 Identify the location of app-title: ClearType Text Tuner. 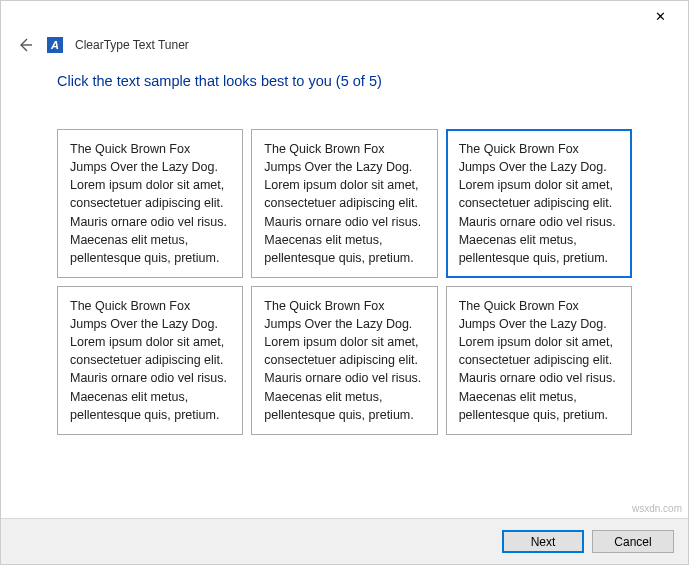
(132, 45).